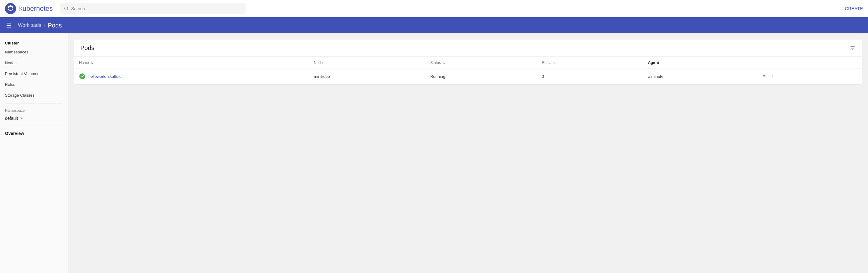 The height and width of the screenshot is (273, 868). Describe the element at coordinates (468, 63) in the screenshot. I see `table-header: Name ⇅ Node Status ⇅ Restarts` at that location.